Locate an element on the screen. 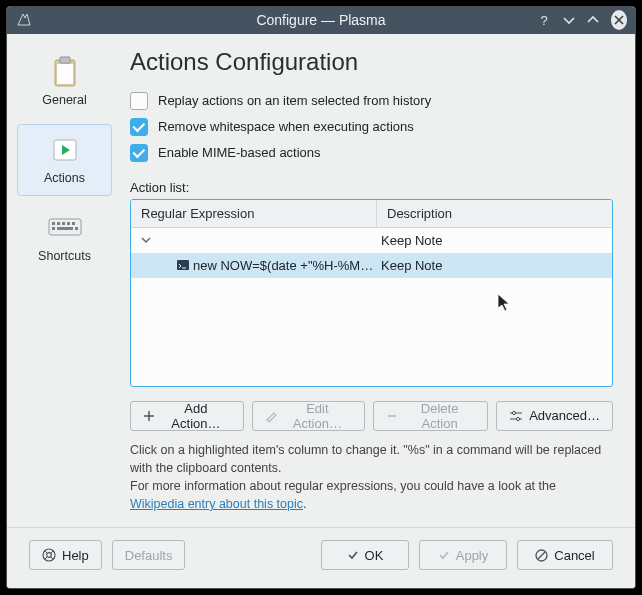 Image resolution: width=642 pixels, height=595 pixels. titlebar: Configure — Plasma ? is located at coordinates (321, 20).